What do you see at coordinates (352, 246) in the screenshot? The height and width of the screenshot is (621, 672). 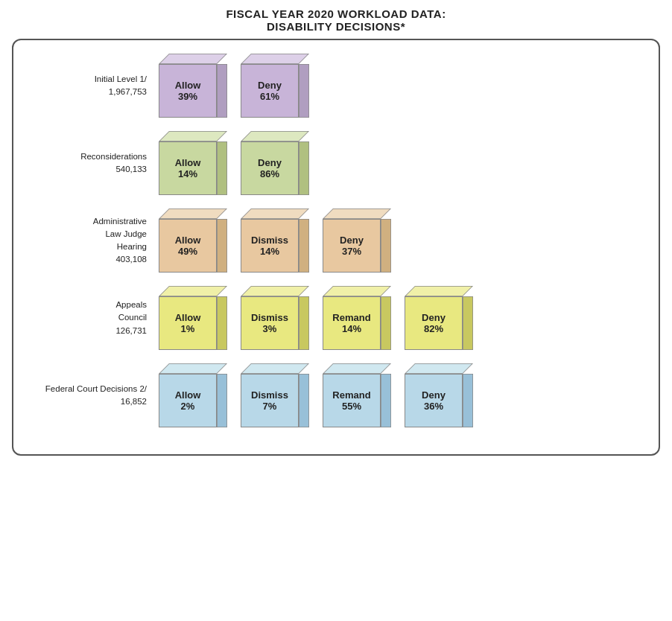 I see `box-front: Deny37%` at bounding box center [352, 246].